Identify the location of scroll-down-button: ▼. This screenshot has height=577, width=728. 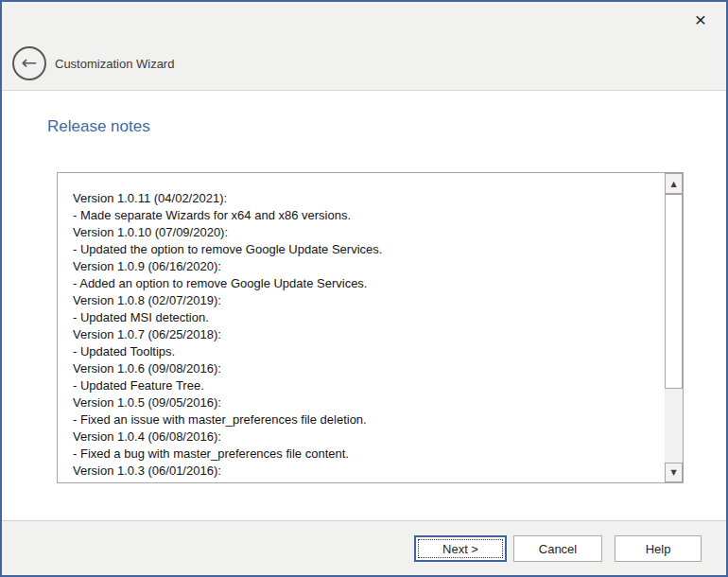
(673, 473).